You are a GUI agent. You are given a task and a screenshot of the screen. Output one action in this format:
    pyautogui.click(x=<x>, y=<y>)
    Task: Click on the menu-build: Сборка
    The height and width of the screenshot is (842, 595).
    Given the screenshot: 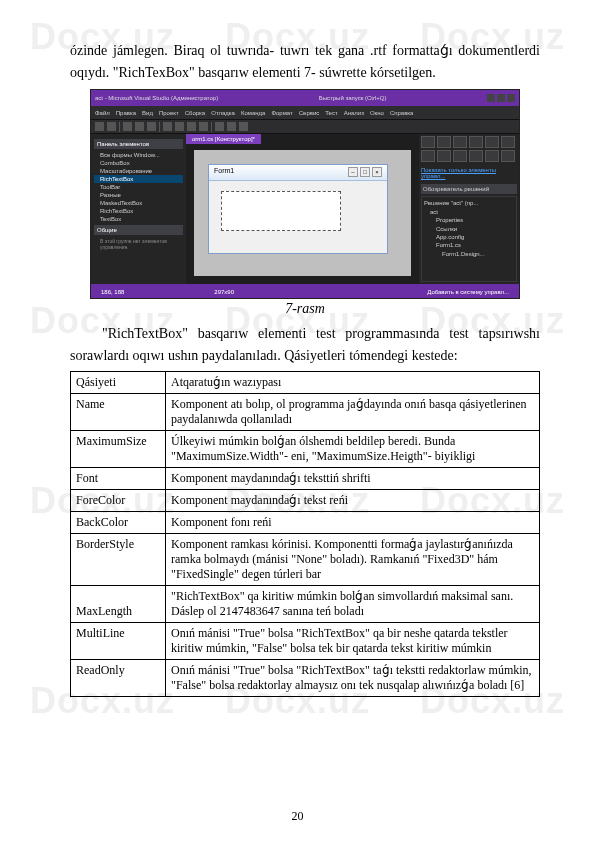 What is the action you would take?
    pyautogui.click(x=196, y=113)
    